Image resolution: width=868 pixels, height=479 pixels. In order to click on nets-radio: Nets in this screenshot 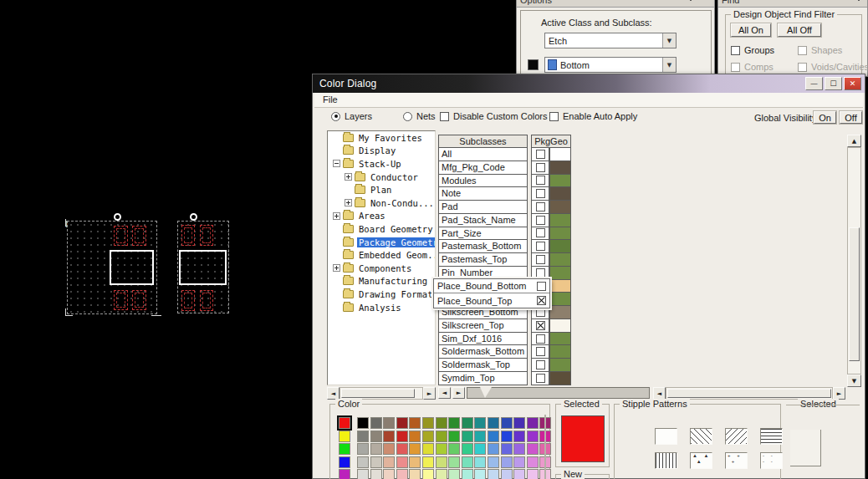, I will do `click(420, 116)`.